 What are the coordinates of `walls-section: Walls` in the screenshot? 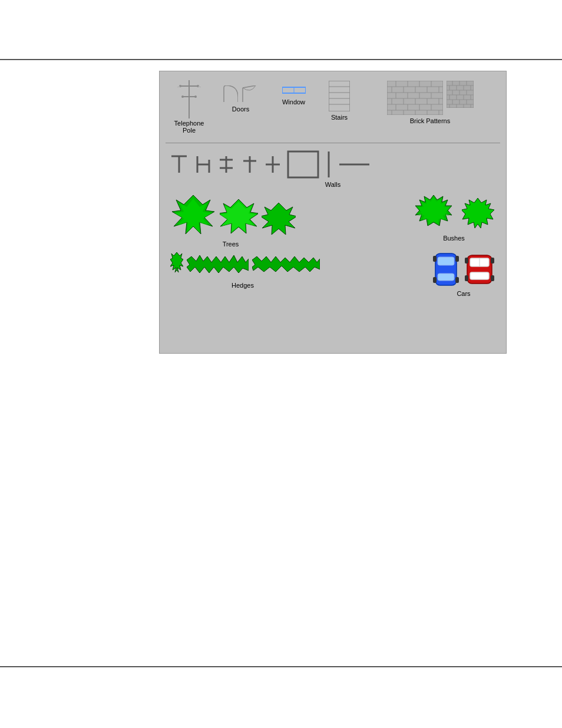 It's located at (333, 169).